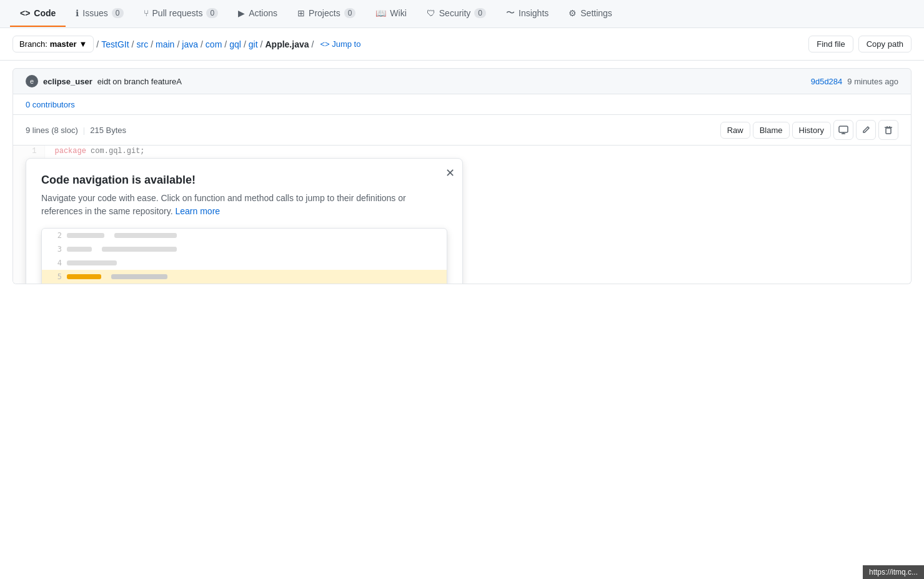 The height and width of the screenshot is (579, 924). What do you see at coordinates (326, 14) in the screenshot?
I see `tab-projects: ⊞ Projects 0` at bounding box center [326, 14].